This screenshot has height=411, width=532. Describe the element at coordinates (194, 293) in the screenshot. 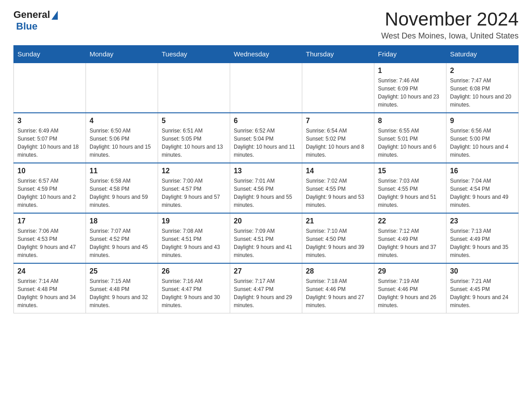

I see `day-info: Sunrise: 7:16 AM Sunset: 4:47 PM Dayligh…` at that location.